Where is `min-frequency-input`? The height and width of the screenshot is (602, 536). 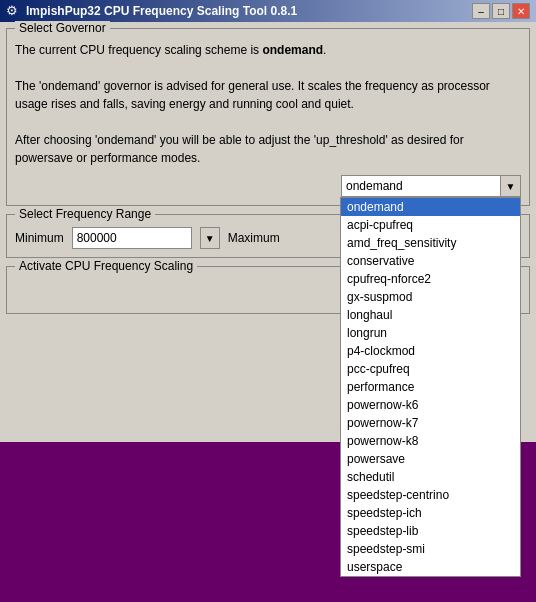 min-frequency-input is located at coordinates (132, 238).